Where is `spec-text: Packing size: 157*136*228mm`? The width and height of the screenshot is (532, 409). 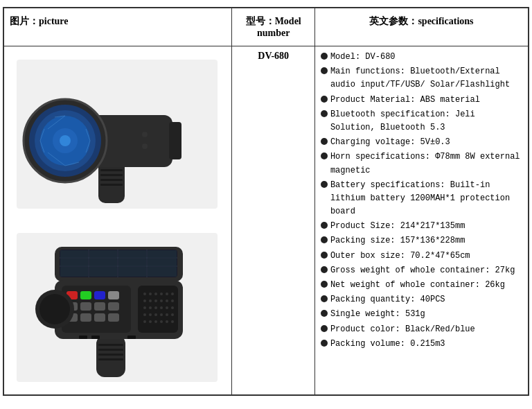
spec-text: Packing size: 157*136*228mm is located at coordinates (427, 241).